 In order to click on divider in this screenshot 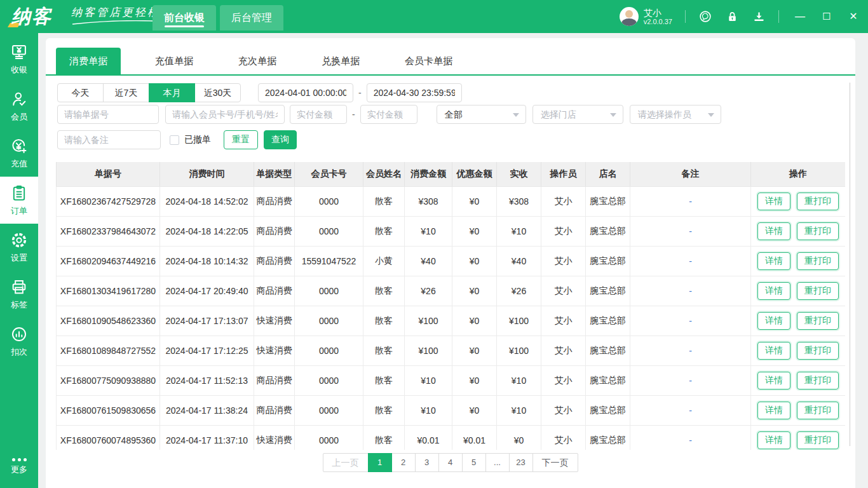, I will do `click(685, 17)`.